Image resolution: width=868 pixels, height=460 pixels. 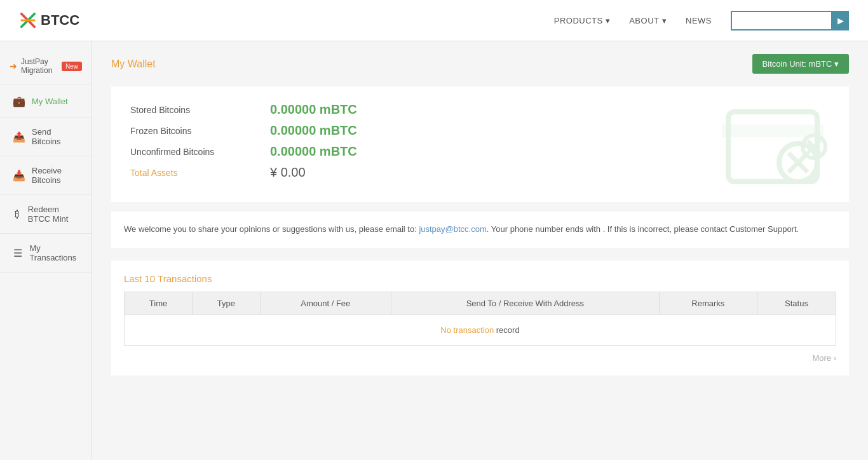 What do you see at coordinates (200, 173) in the screenshot?
I see `total-label: Total Assets` at bounding box center [200, 173].